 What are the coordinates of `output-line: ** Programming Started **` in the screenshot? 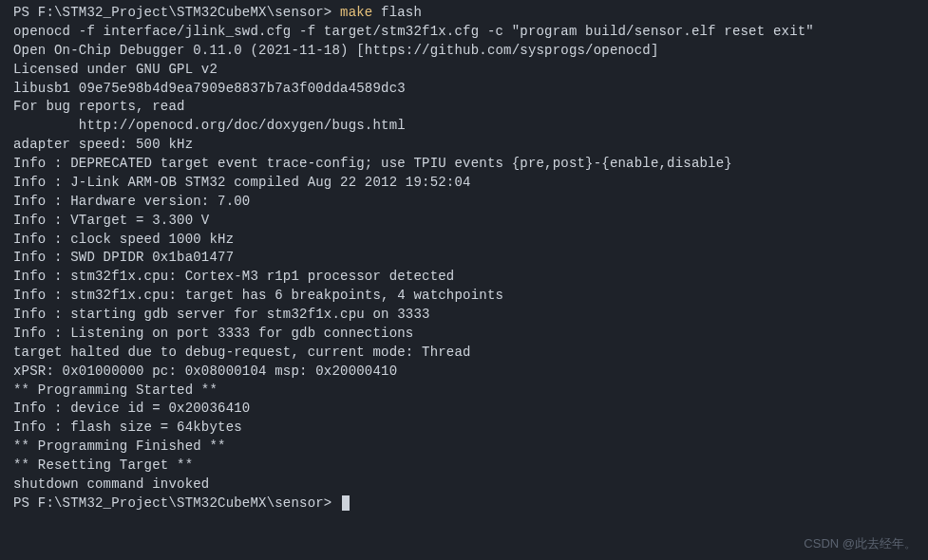 It's located at (464, 391).